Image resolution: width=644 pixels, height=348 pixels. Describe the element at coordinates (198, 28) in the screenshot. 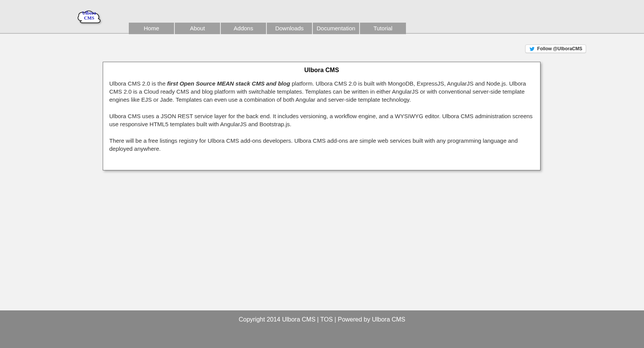

I see `nav-about: About` at that location.